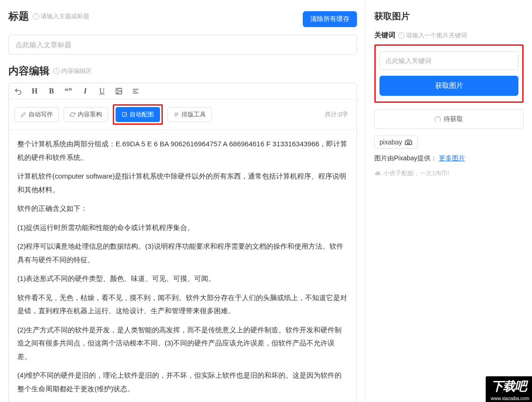 The image size is (532, 402). I want to click on action-toolbar: 自动写作 内容重构 自动配图 排版工具 共计:0字, so click(182, 115).